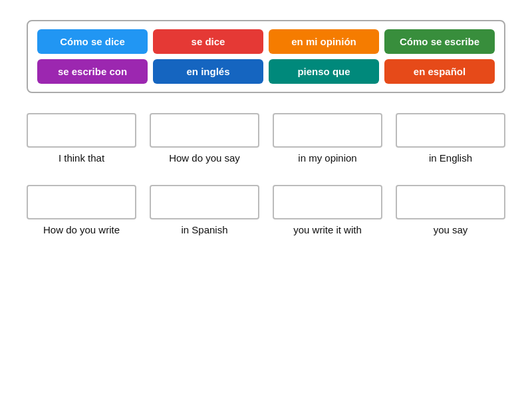 This screenshot has width=532, height=399. Describe the element at coordinates (451, 230) in the screenshot. I see `drop-you-say-label: you say` at that location.